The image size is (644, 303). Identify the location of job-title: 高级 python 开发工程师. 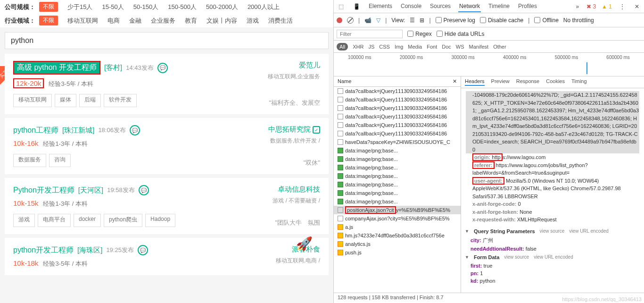
(57, 68).